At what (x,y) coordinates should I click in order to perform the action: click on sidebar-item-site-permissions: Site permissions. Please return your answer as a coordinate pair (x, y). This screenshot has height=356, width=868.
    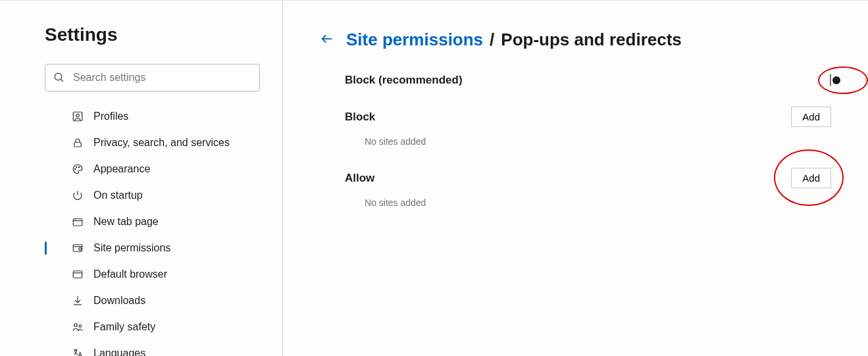
    Looking at the image, I should click on (141, 248).